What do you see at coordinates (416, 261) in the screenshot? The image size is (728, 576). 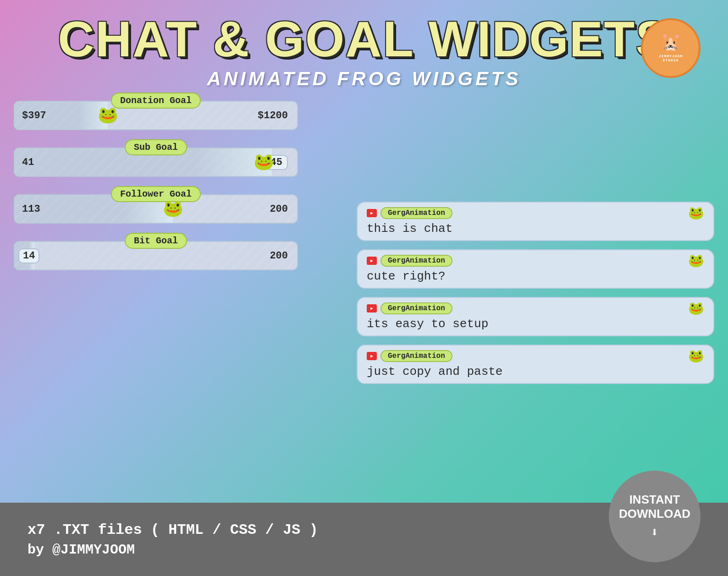 I see `chat-username-2: GergAnimation` at bounding box center [416, 261].